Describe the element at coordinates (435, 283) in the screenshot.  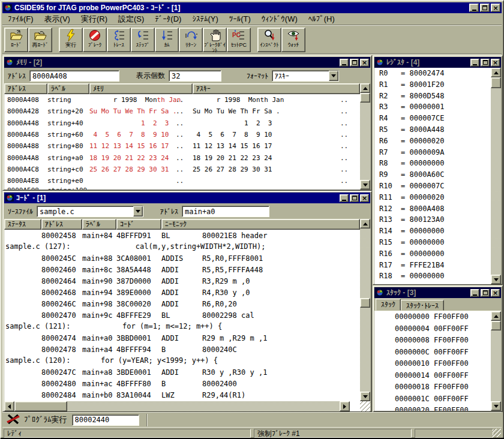
I see `register-row: R19 = 00000000` at that location.